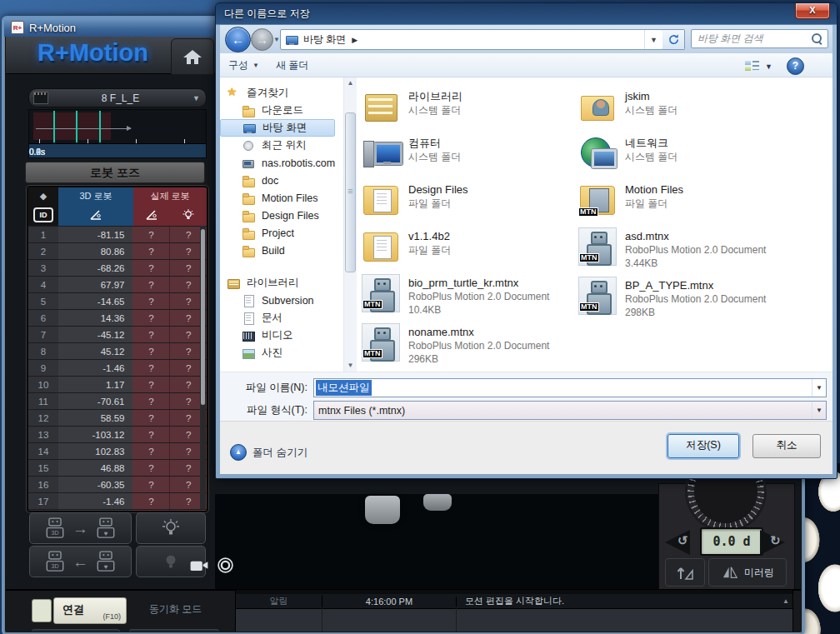 The image size is (840, 634). What do you see at coordinates (437, 542) in the screenshot?
I see `viewport-3d` at bounding box center [437, 542].